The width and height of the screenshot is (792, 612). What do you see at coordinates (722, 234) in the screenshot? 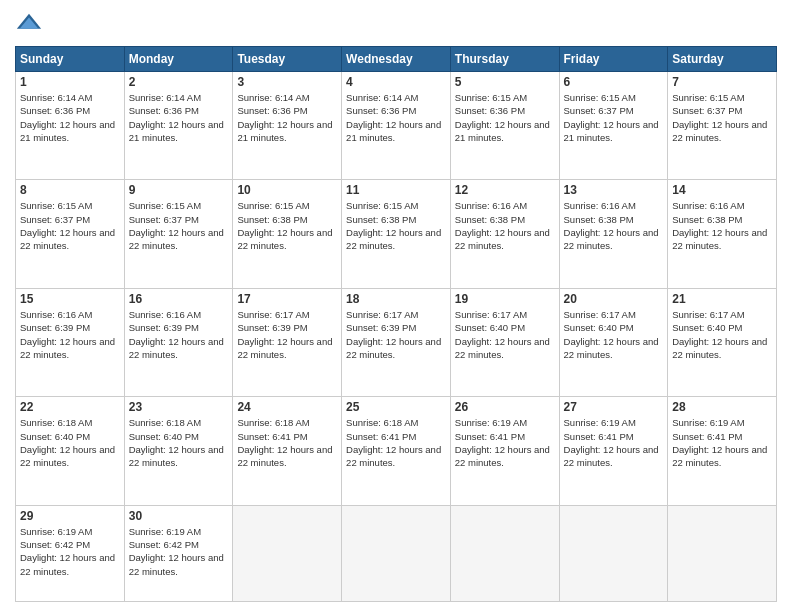
I see `calendar-cell: 14 Sunrise: 6:16 AM Sunset: 6:38 PM Dayl…` at bounding box center [722, 234].